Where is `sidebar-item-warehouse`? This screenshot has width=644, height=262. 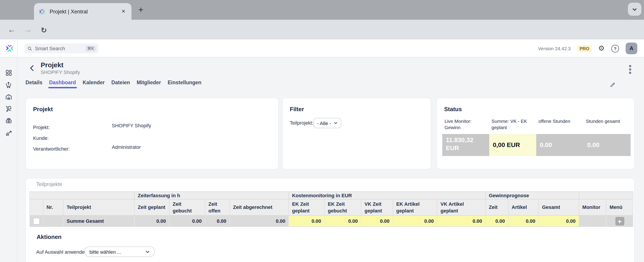 sidebar-item-warehouse is located at coordinates (9, 97).